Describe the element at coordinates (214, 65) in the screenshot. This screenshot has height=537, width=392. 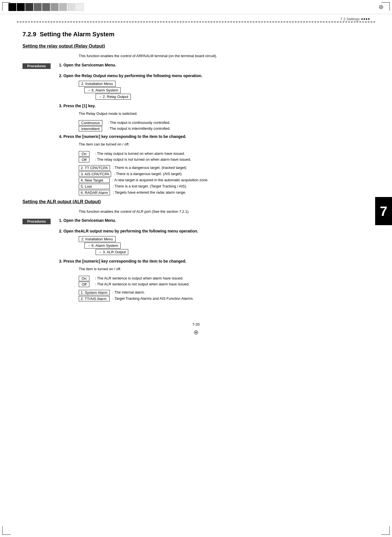
I see `relay-step1-text: 1. Open the Serviceman Menu.` at that location.